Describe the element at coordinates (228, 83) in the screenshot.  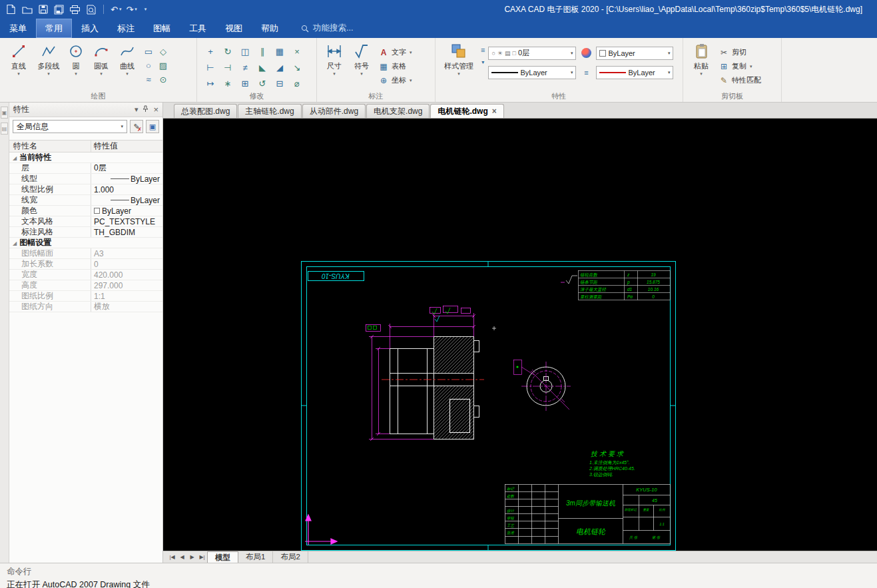
I see `explode-icon: ∗` at that location.